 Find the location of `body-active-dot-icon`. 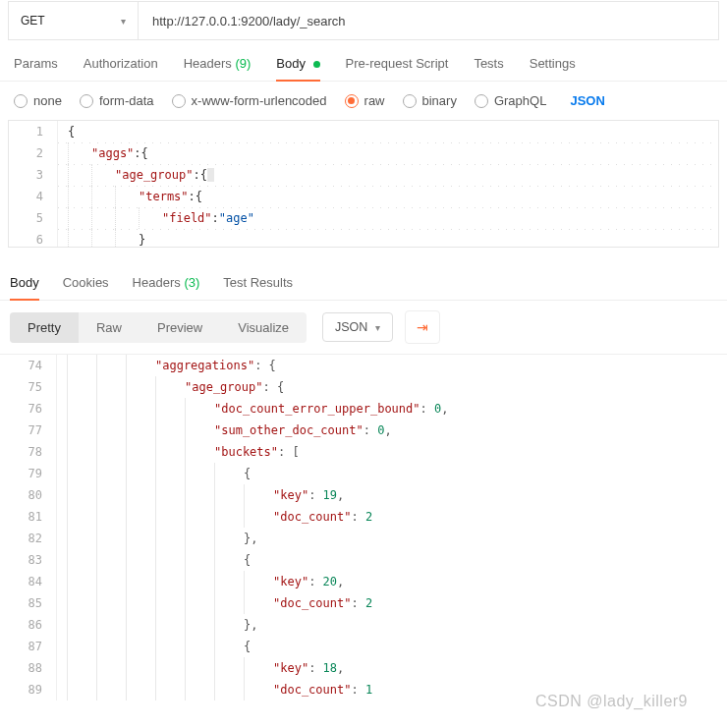

body-active-dot-icon is located at coordinates (316, 65).